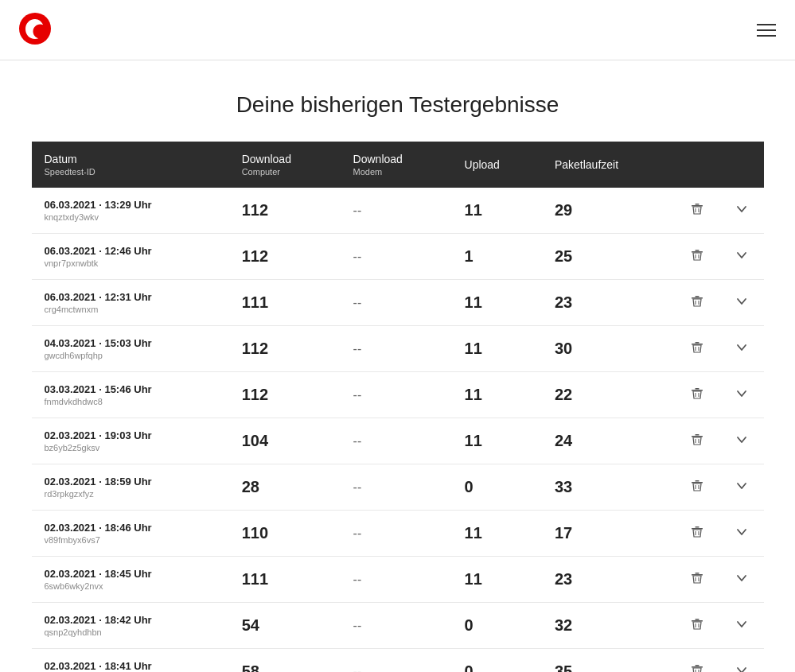  Describe the element at coordinates (398, 441) in the screenshot. I see `table-row: 02.03.2021 · 19:03 Uhr bz6yb2z5gksv 104 …` at that location.